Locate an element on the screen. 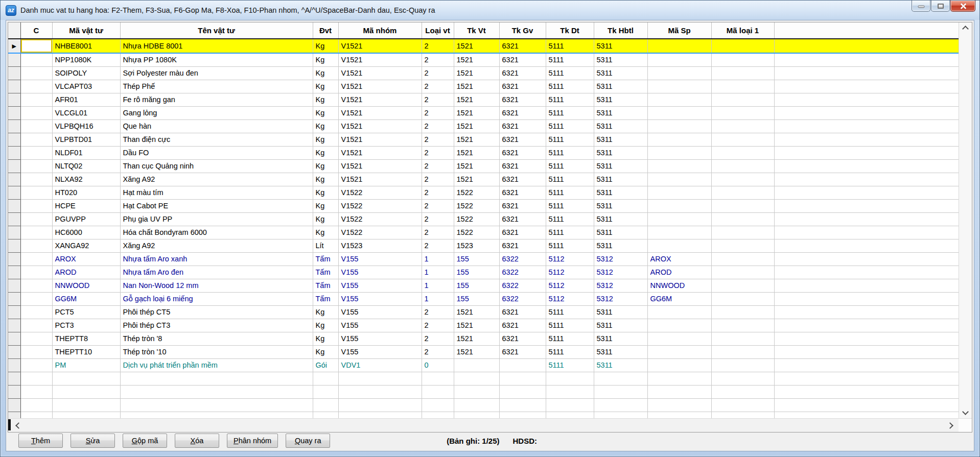 This screenshot has height=457, width=980. cell-code: SOIPOLY is located at coordinates (86, 73).